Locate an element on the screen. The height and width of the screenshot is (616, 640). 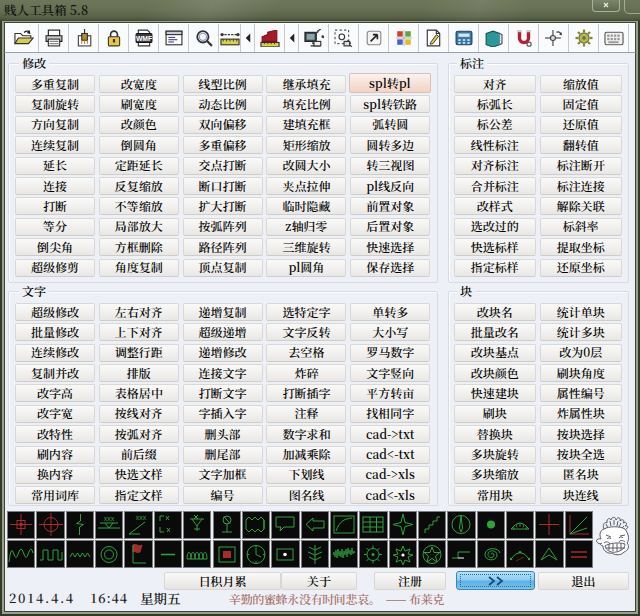
svg-text: WMF is located at coordinates (143, 38).